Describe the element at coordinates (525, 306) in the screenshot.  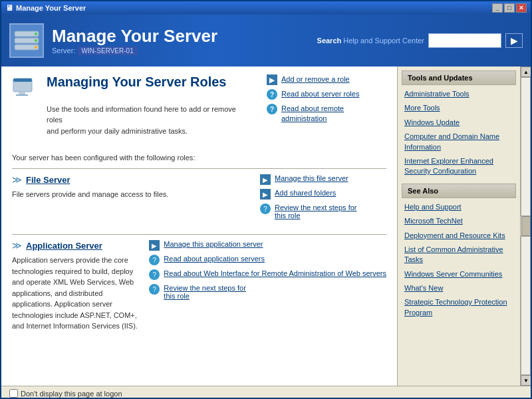
I see `scroll-track-bottom` at that location.